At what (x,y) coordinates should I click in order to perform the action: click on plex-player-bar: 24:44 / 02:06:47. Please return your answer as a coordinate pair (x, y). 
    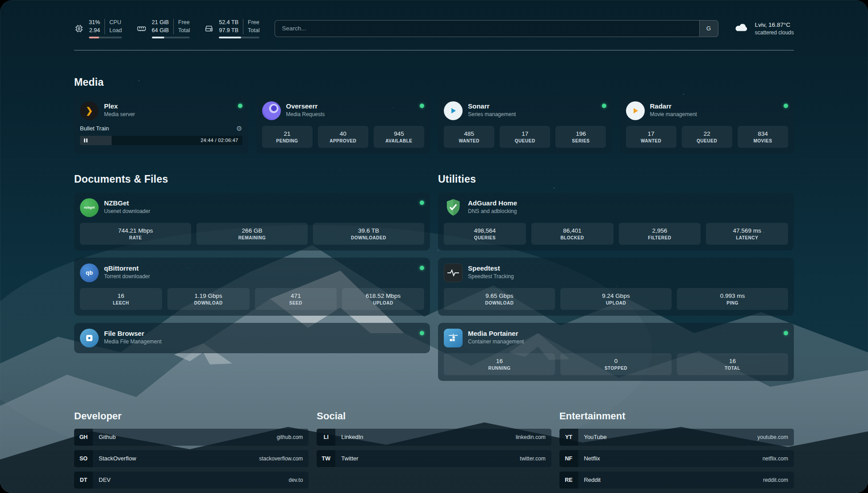
    Looking at the image, I should click on (161, 140).